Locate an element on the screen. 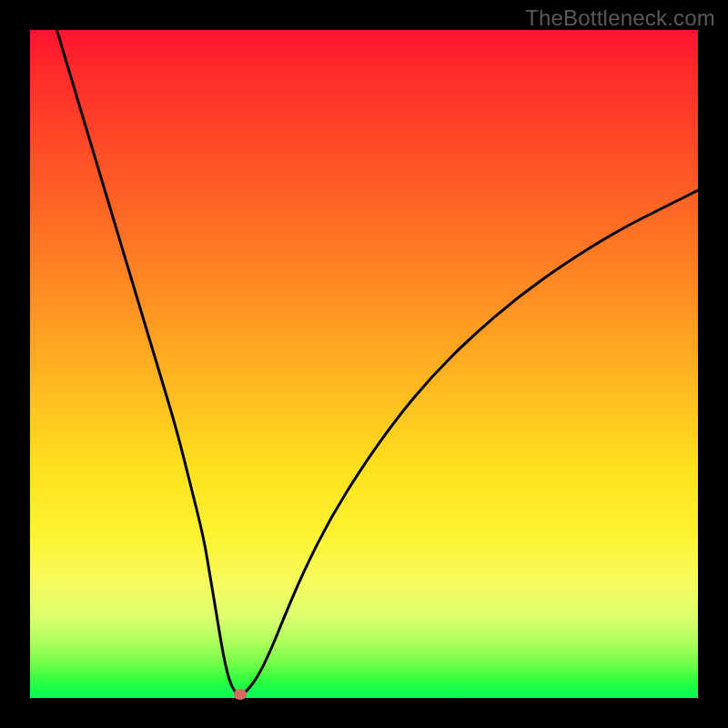 Image resolution: width=728 pixels, height=728 pixels. minimum-marker is located at coordinates (240, 694).